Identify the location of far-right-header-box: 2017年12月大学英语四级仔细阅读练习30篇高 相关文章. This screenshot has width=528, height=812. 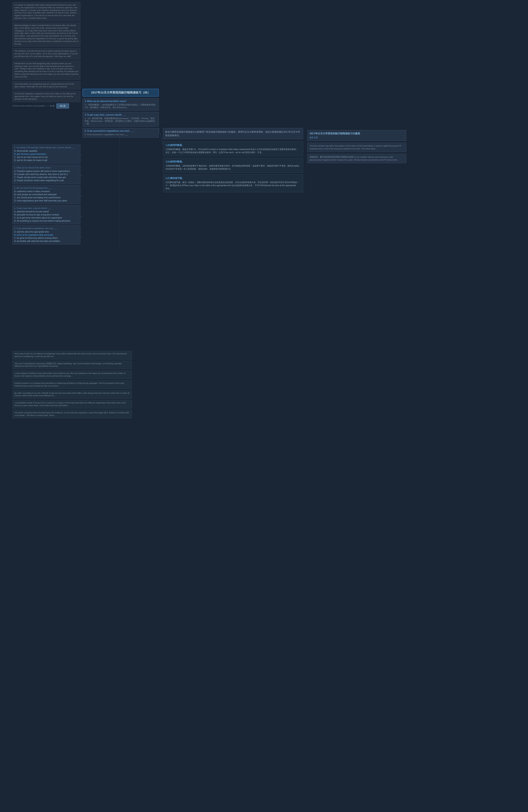
(357, 135).